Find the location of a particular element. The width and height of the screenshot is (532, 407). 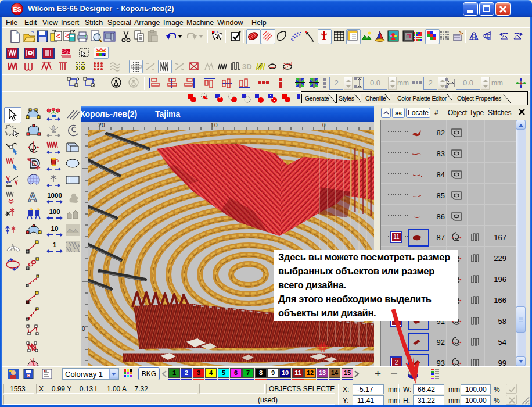

svg-text: 10 is located at coordinates (55, 229).